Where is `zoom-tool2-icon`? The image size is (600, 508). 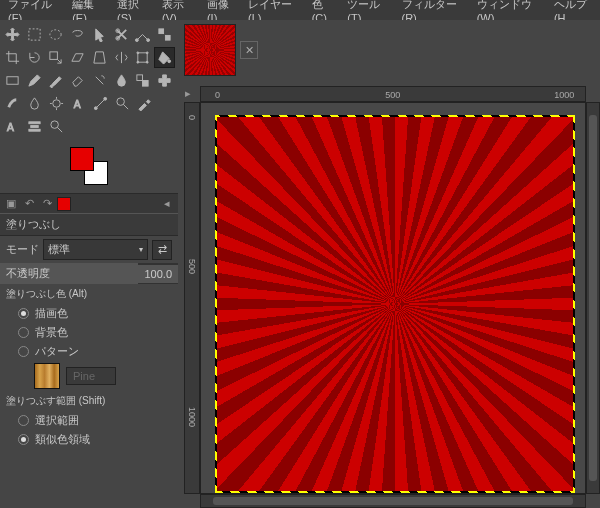
zoom-tool2-icon is located at coordinates (56, 126).